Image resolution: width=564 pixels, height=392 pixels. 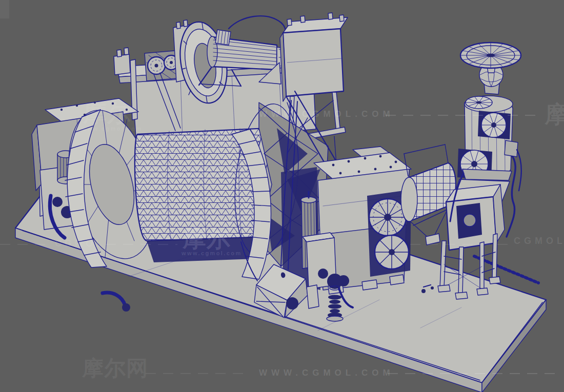 What do you see at coordinates (335, 297) in the screenshot?
I see `mushroom-valve` at bounding box center [335, 297].